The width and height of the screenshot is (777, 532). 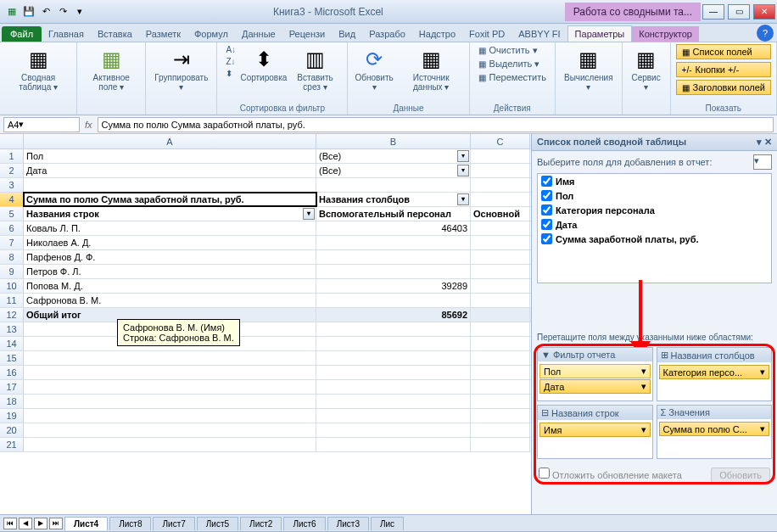 I want to click on qat-dropdown-icon: ▾, so click(x=80, y=12).